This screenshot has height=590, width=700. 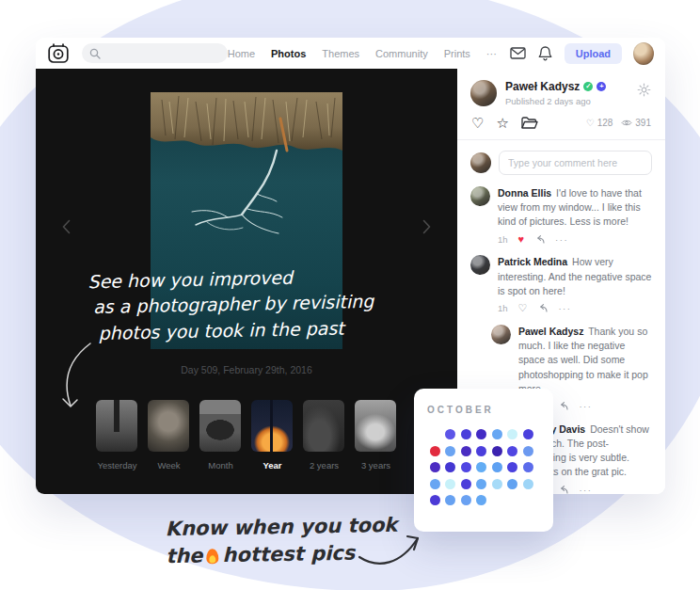 I want to click on nav-item-community: Community, so click(x=402, y=54).